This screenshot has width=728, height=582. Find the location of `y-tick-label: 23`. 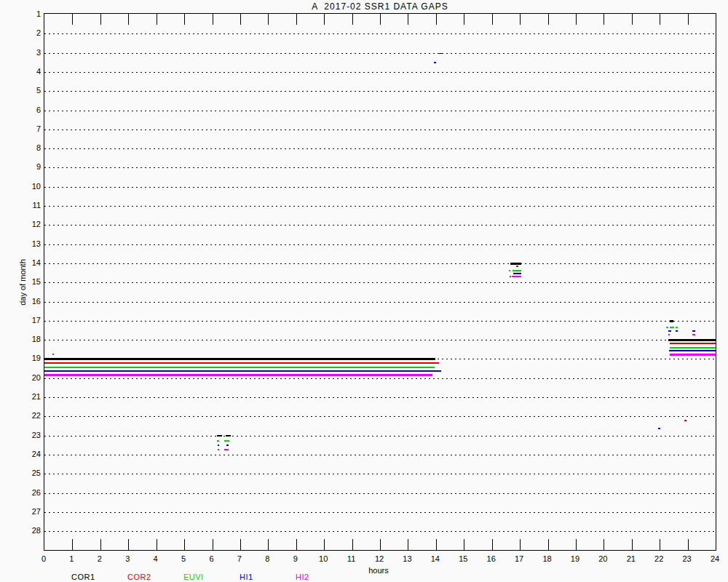

y-tick-label: 23 is located at coordinates (28, 435).